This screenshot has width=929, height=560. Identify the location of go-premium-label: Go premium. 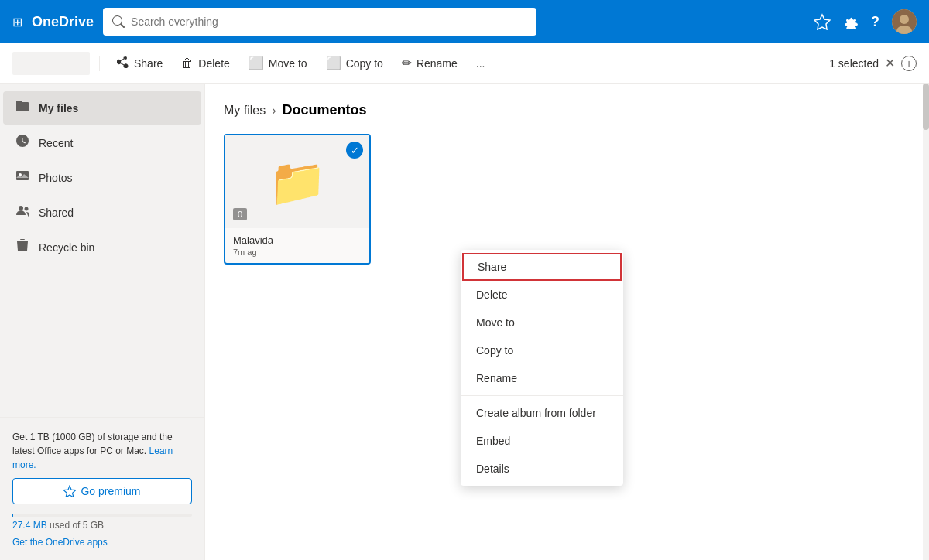
(110, 491).